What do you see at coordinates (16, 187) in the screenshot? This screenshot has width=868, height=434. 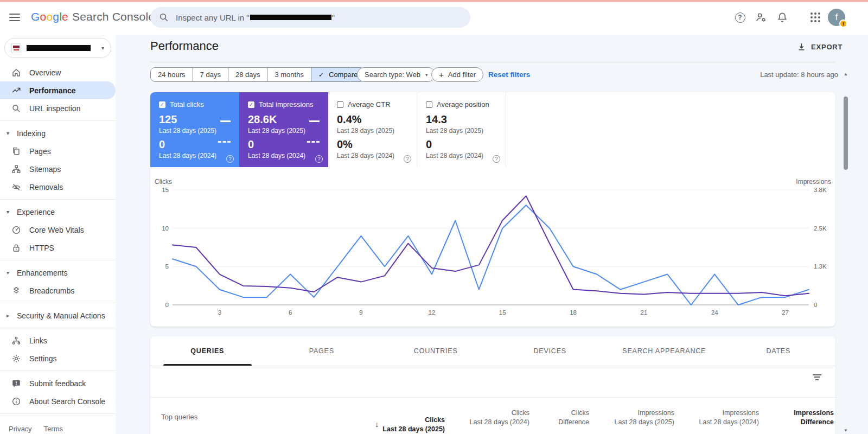 I see `eye-off-icon` at bounding box center [16, 187].